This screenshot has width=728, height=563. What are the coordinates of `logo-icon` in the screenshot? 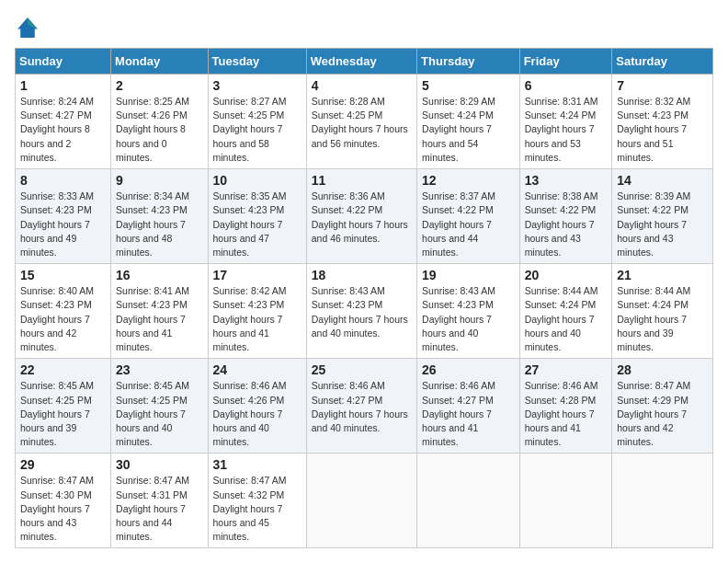 It's located at (28, 28).